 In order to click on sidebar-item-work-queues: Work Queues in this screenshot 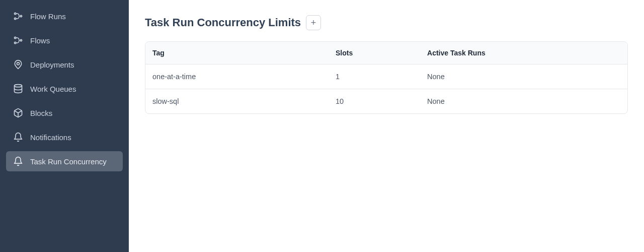, I will do `click(64, 89)`.